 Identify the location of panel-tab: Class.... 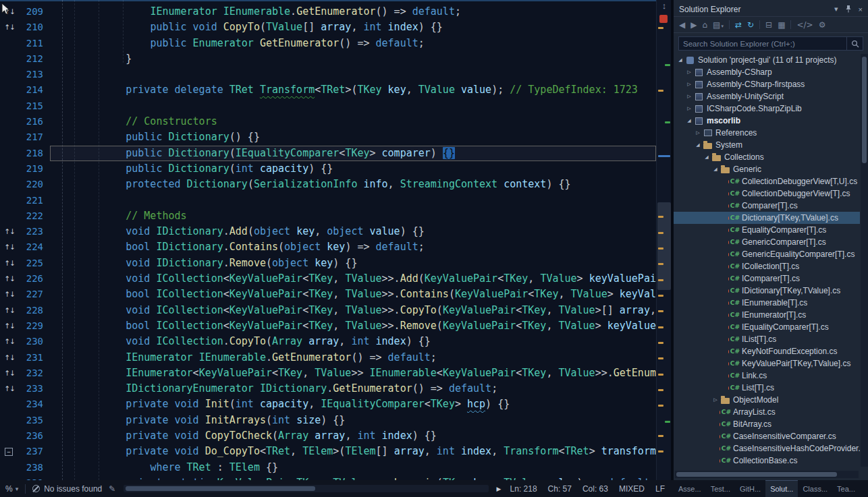
(815, 488).